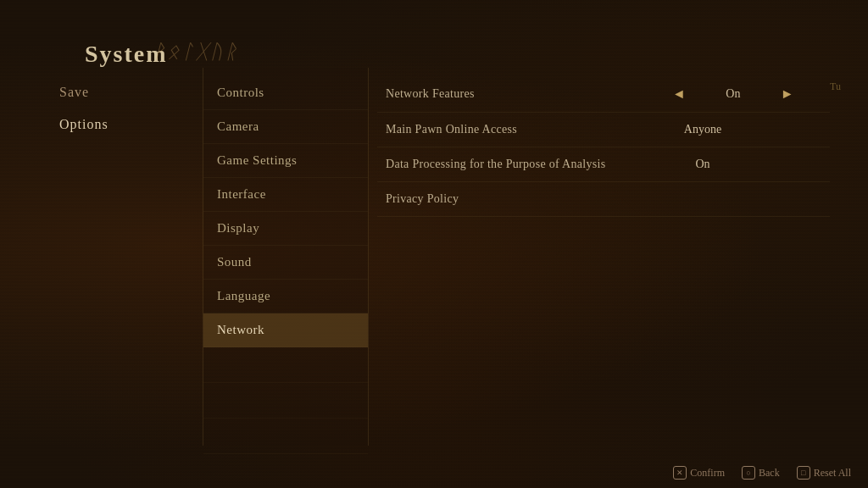 Image resolution: width=868 pixels, height=488 pixels. Describe the element at coordinates (745, 130) in the screenshot. I see `settings-control-pawn-access: Anyone` at that location.